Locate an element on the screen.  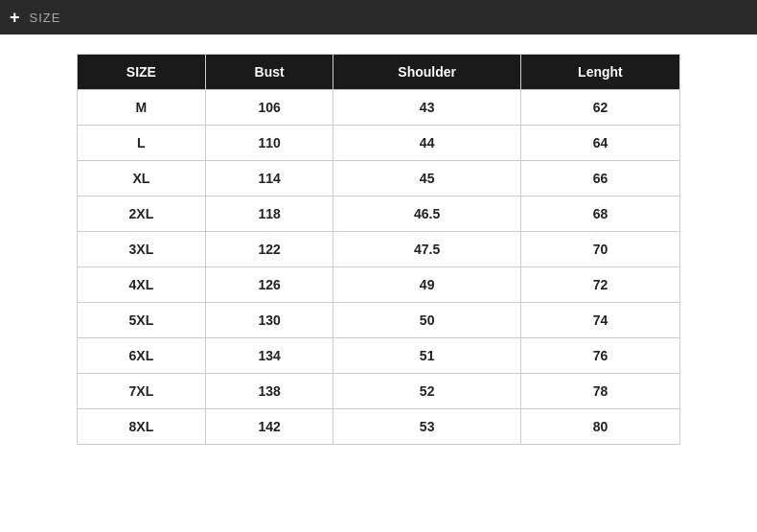
table-row: 4XL1264972 is located at coordinates (379, 286).